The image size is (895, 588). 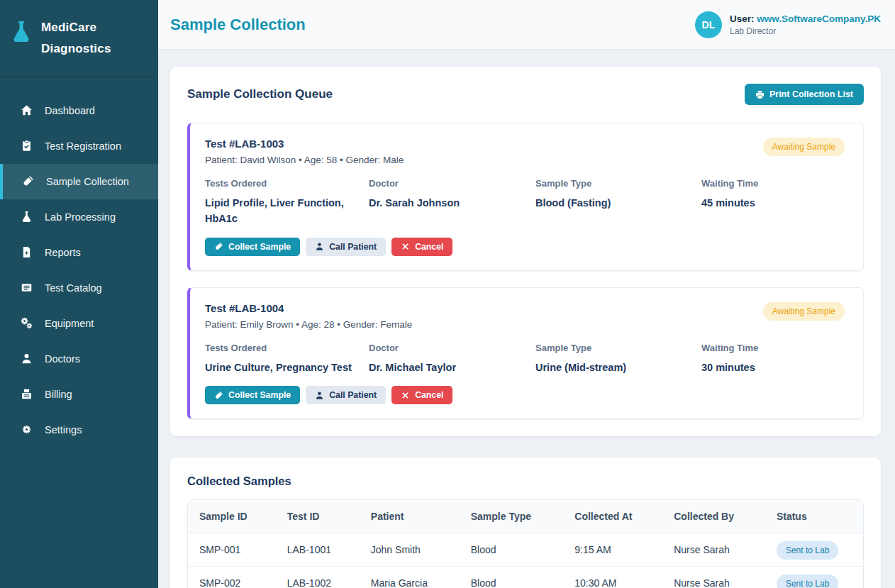 I want to click on cell-collected-at: 10:30 AM, so click(x=613, y=577).